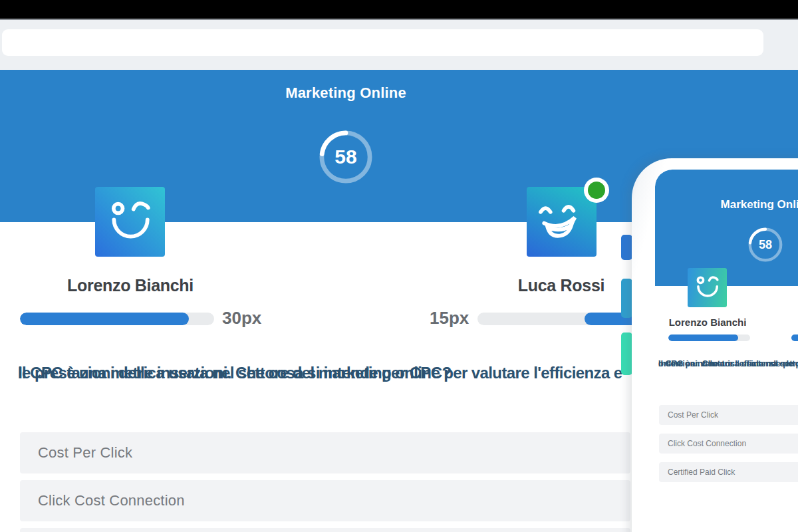  What do you see at coordinates (597, 190) in the screenshot?
I see `online-status-dot` at bounding box center [597, 190].